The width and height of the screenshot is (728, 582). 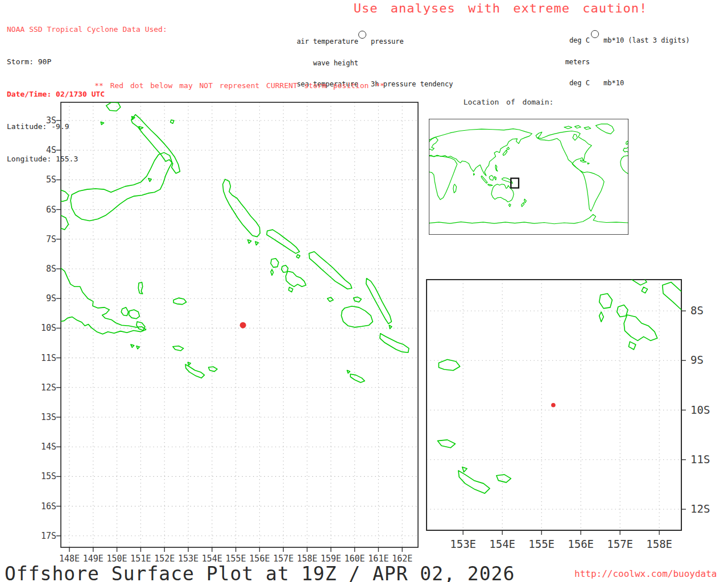 What do you see at coordinates (87, 30) in the screenshot?
I see `noaa-data-line: NOAA SSD Tropical Cyclone Data Used:` at bounding box center [87, 30].